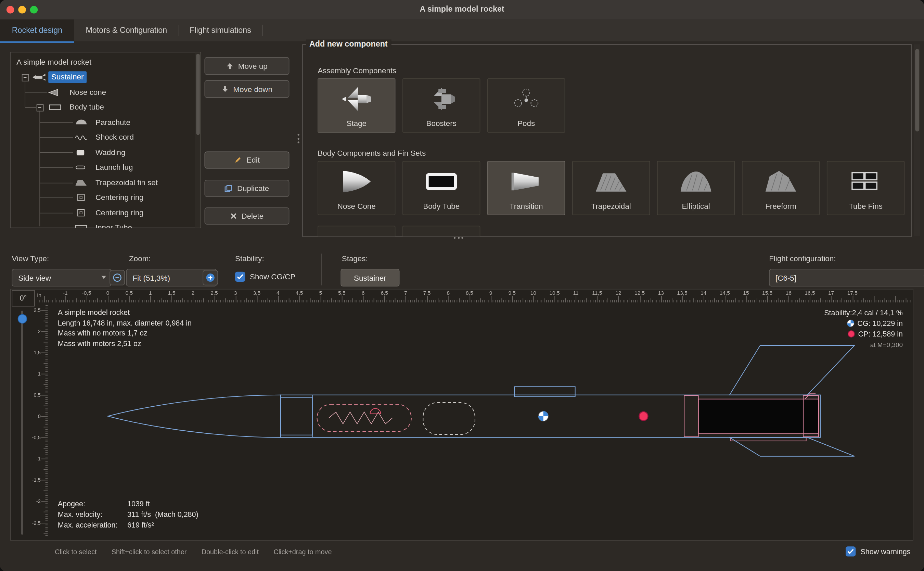 The height and width of the screenshot is (571, 924). What do you see at coordinates (55, 107) in the screenshot?
I see `body-tube-icon` at bounding box center [55, 107].